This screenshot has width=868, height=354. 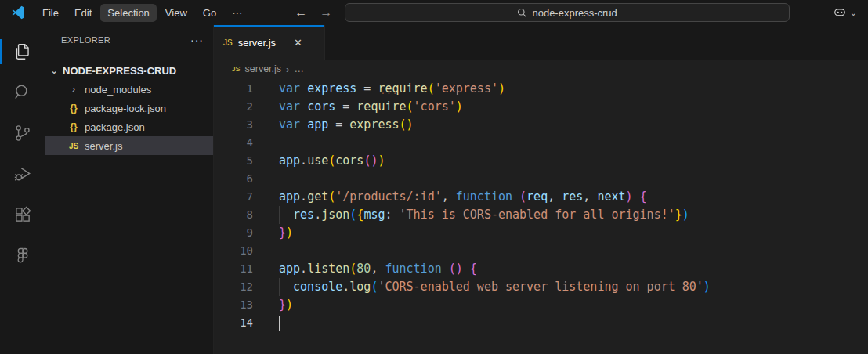 I want to click on navigate-back-icon: ←, so click(x=301, y=13).